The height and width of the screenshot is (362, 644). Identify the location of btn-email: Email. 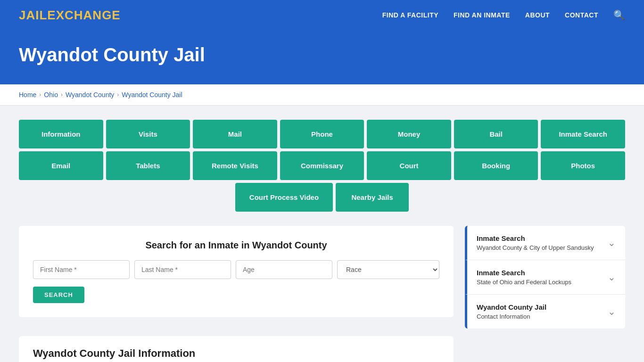
(61, 166).